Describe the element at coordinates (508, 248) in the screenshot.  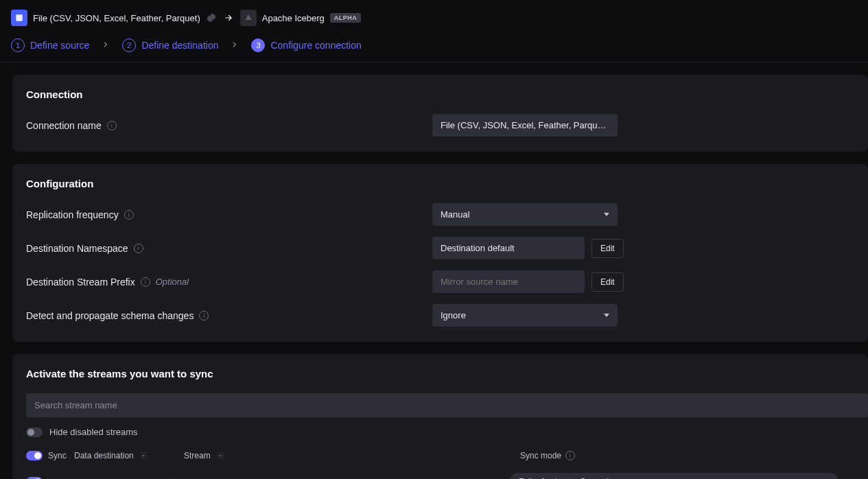
I see `destination-namespace-input` at that location.